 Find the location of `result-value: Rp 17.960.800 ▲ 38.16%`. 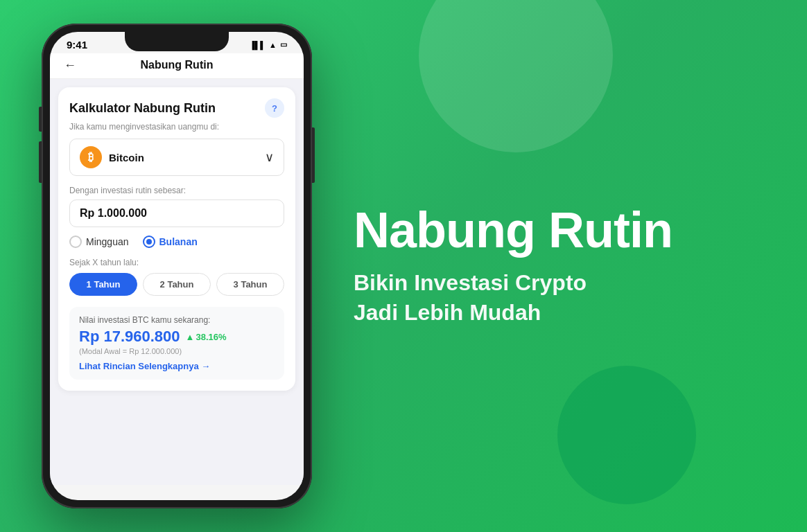

result-value: Rp 17.960.800 ▲ 38.16% is located at coordinates (177, 337).